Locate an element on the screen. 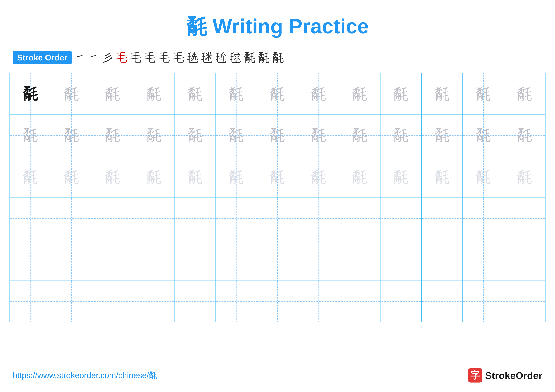 The image size is (555, 392). grid-row-3: 氄 氄 氄 氄 氄 氄 氄 氄 氄 氄 氄 氄 氄 is located at coordinates (278, 177).